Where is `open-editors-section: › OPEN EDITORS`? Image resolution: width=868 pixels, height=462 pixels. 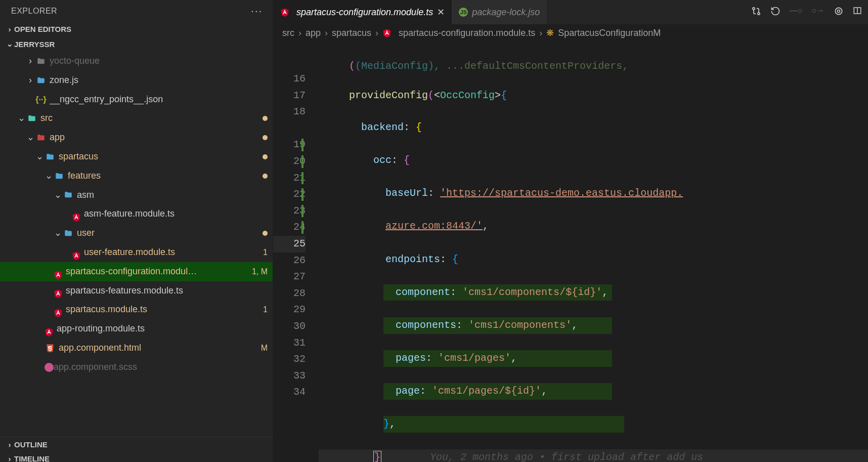 open-editors-section: › OPEN EDITORS is located at coordinates (137, 29).